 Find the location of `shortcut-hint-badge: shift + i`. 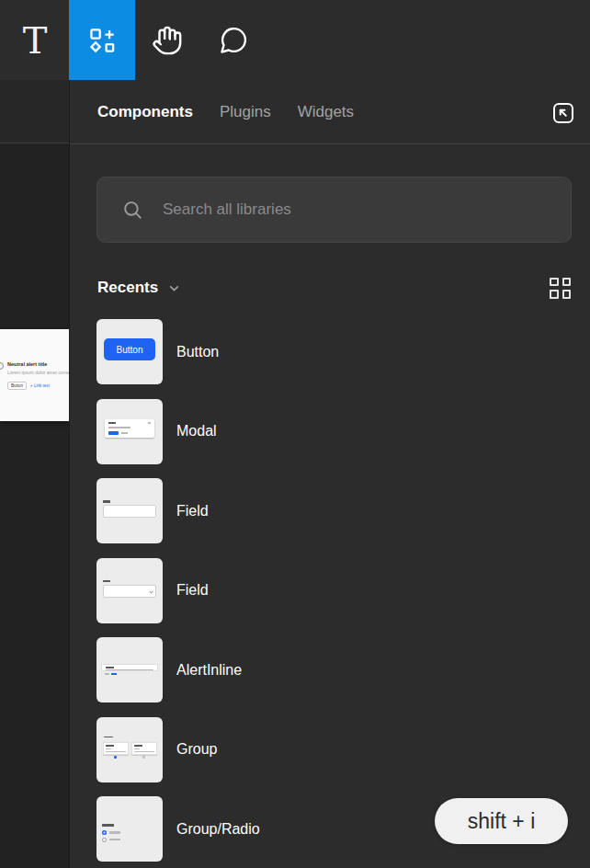

shortcut-hint-badge: shift + i is located at coordinates (502, 821).